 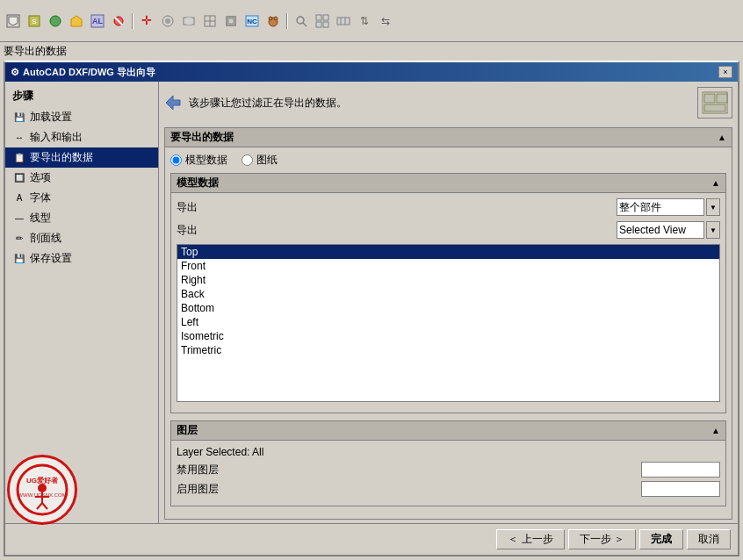 I want to click on list-item-left: Left, so click(x=448, y=322).